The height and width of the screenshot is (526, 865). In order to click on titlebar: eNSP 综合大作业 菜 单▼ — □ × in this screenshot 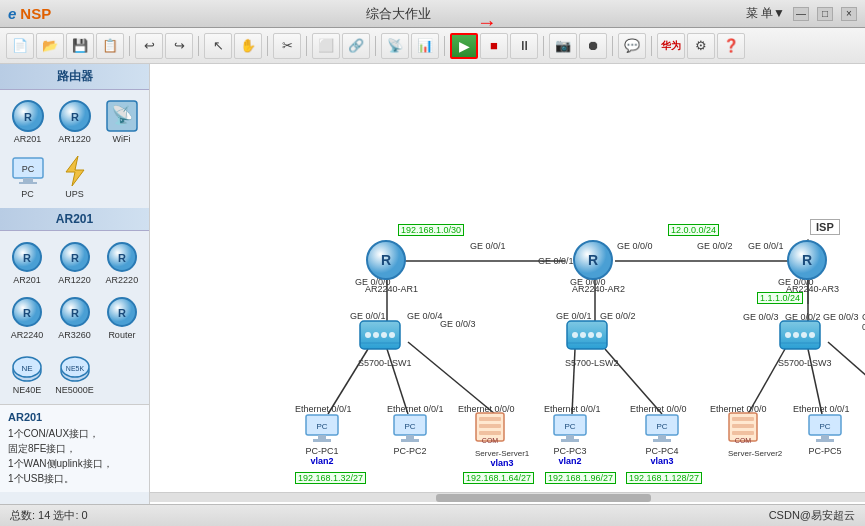, I will do `click(432, 14)`.